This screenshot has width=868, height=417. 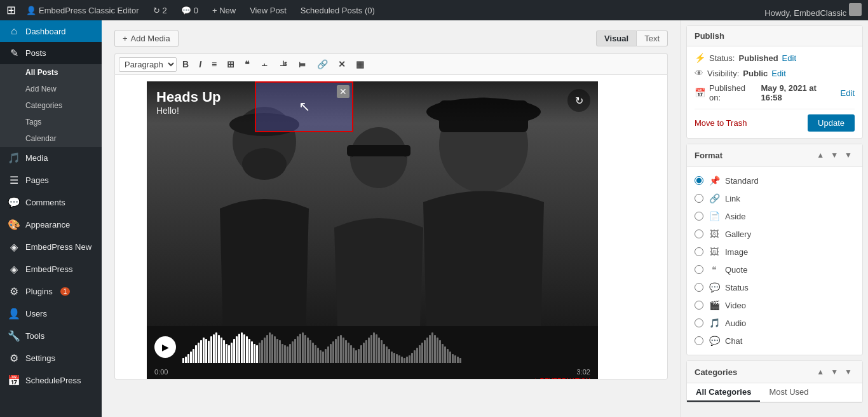 What do you see at coordinates (699, 73) in the screenshot?
I see `visibility-icon: 👁` at bounding box center [699, 73].